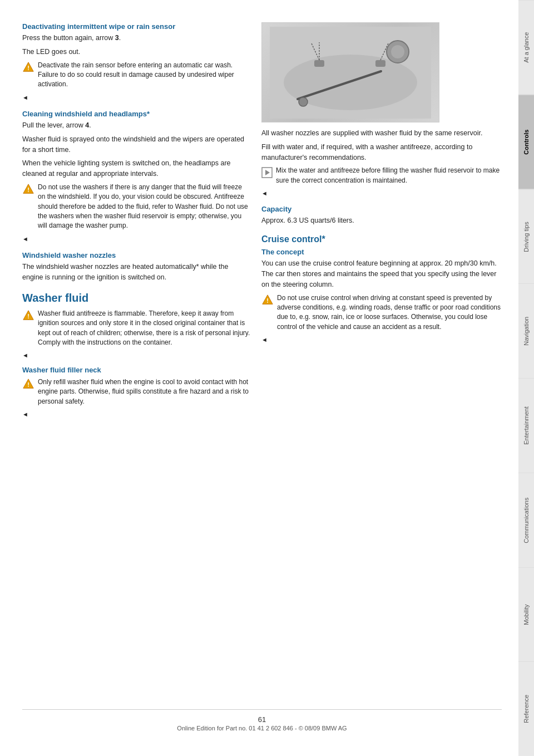  I want to click on warning-triangle-icon-5: !, so click(268, 300).